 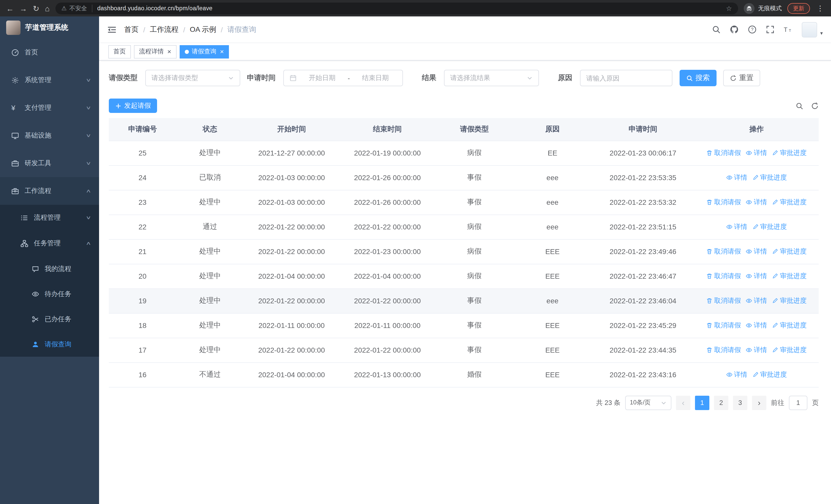 What do you see at coordinates (788, 30) in the screenshot?
I see `font-size-icon: TT` at bounding box center [788, 30].